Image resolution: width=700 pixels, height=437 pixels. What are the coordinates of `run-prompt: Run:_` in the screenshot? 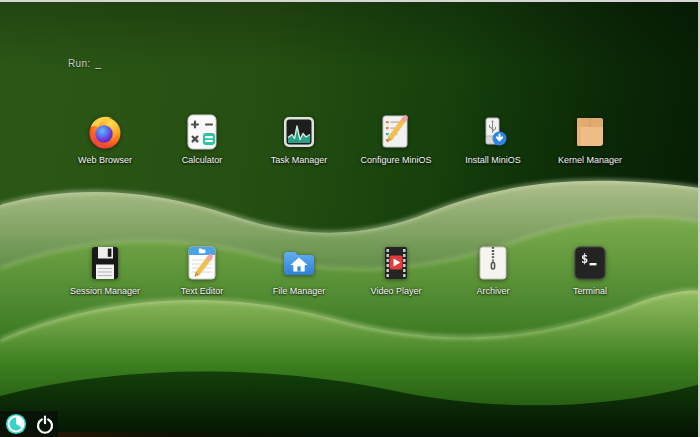 It's located at (84, 64).